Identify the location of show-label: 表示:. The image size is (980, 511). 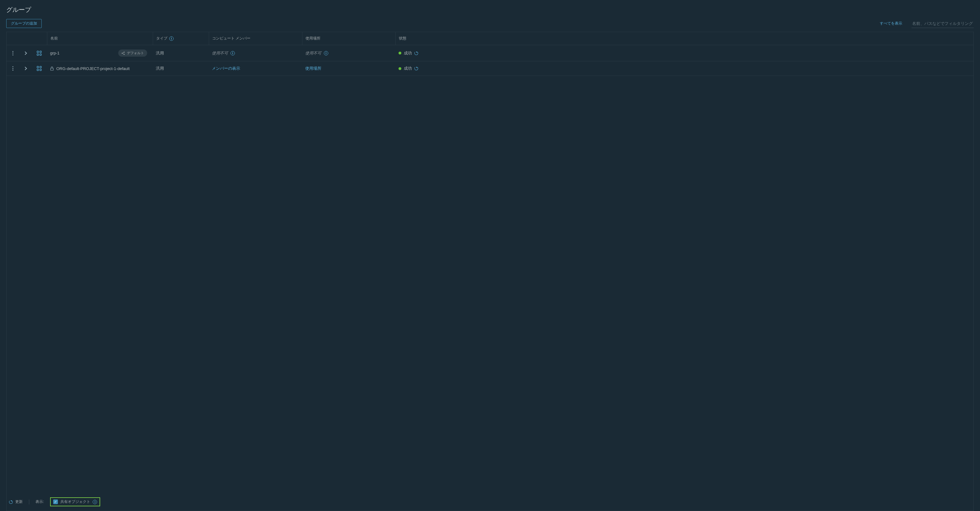
(40, 502).